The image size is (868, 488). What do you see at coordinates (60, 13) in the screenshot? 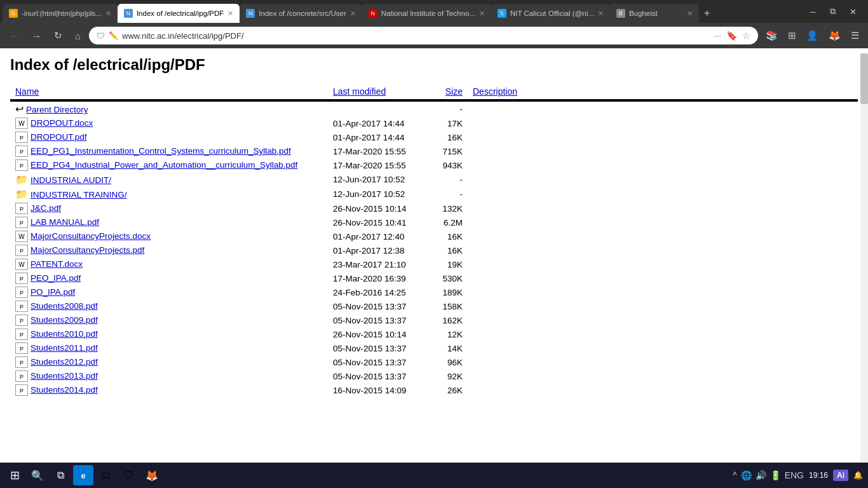
I see `tab-1: G -inurl:(html|htm|php|pls... ✕` at bounding box center [60, 13].